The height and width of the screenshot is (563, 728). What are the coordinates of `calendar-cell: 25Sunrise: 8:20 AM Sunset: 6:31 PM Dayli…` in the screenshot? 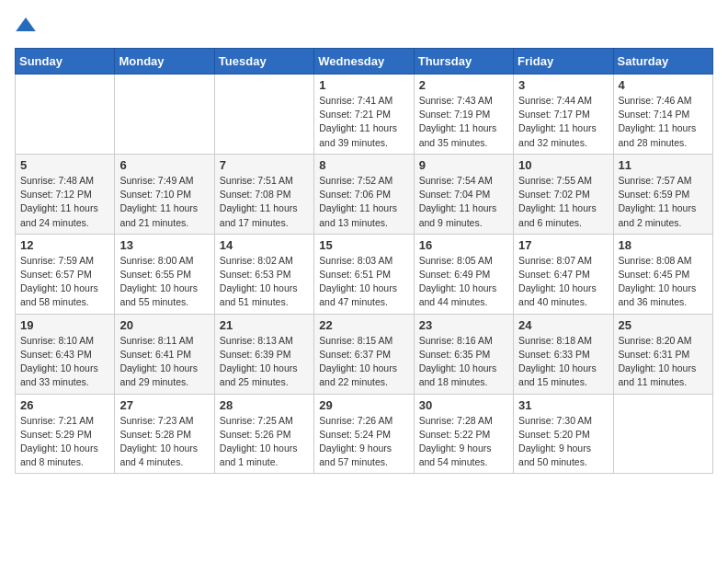 It's located at (663, 353).